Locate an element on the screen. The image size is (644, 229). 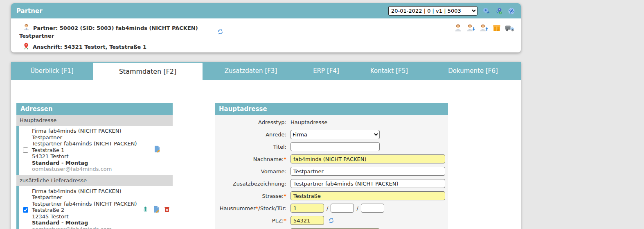
hausnummer-input is located at coordinates (307, 208).